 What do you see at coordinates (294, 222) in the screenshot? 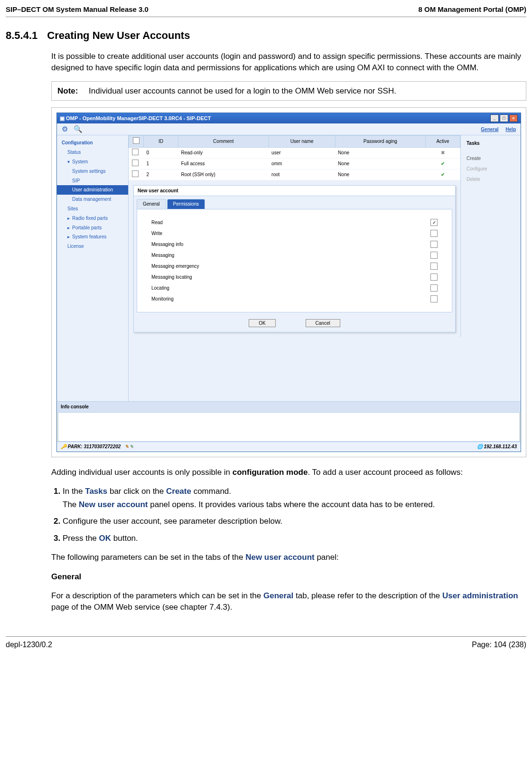
I see `perm-read: Read✓` at bounding box center [294, 222].